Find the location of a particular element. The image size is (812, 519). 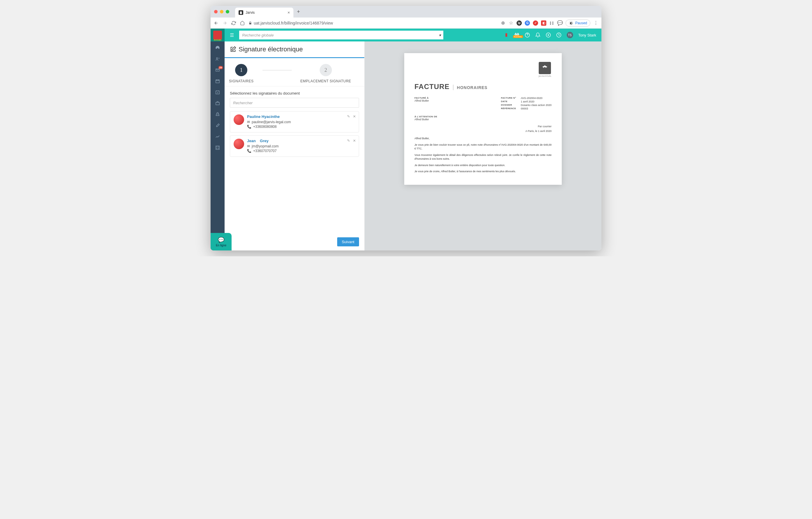

ext-square-icon: ◧ is located at coordinates (544, 23).